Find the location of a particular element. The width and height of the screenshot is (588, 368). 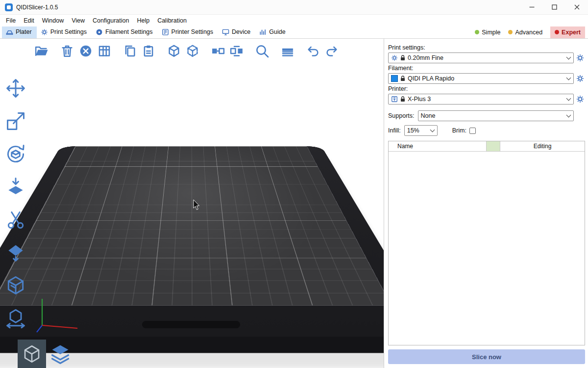

print-settings-label: Print settings: is located at coordinates (487, 48).